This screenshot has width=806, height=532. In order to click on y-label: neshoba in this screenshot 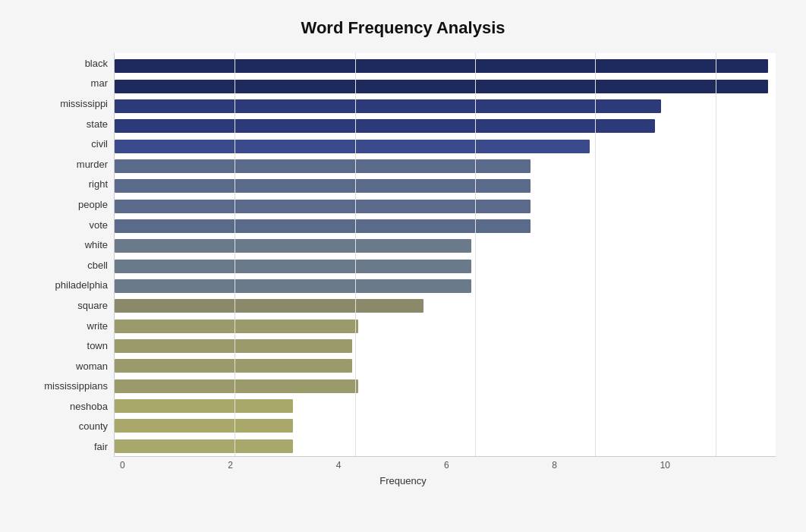, I will do `click(89, 407)`.